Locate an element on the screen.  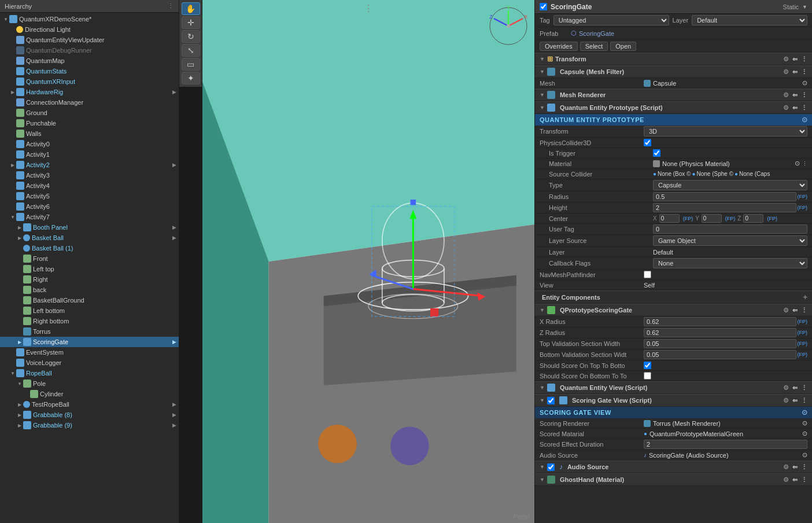
hierarchy-item-basketball: ▶ Basket Ball ▶ is located at coordinates (89, 238).